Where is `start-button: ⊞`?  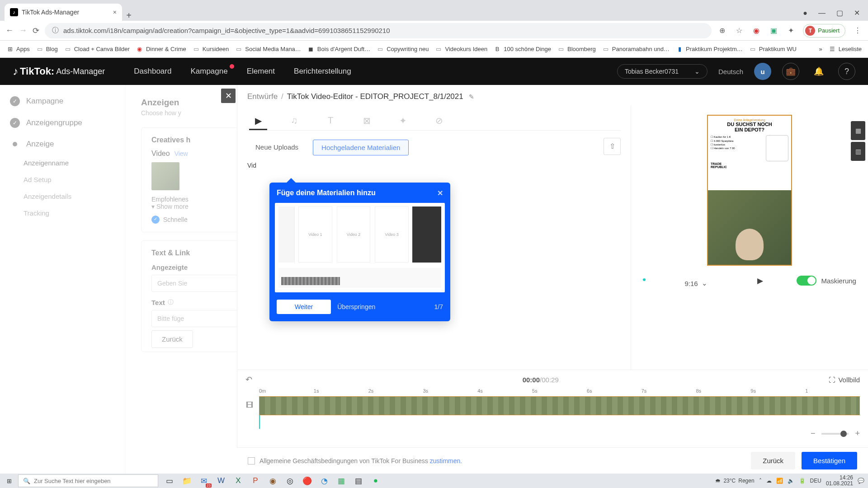
start-button: ⊞ is located at coordinates (9, 481).